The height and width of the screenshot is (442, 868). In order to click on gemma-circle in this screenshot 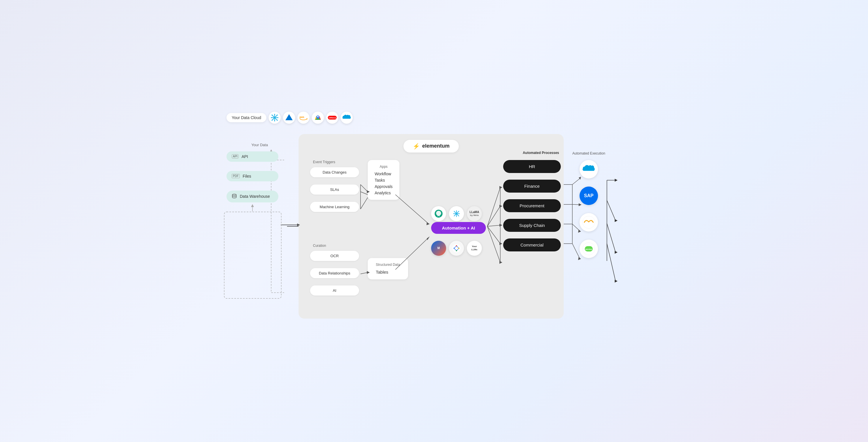, I will do `click(456, 248)`.